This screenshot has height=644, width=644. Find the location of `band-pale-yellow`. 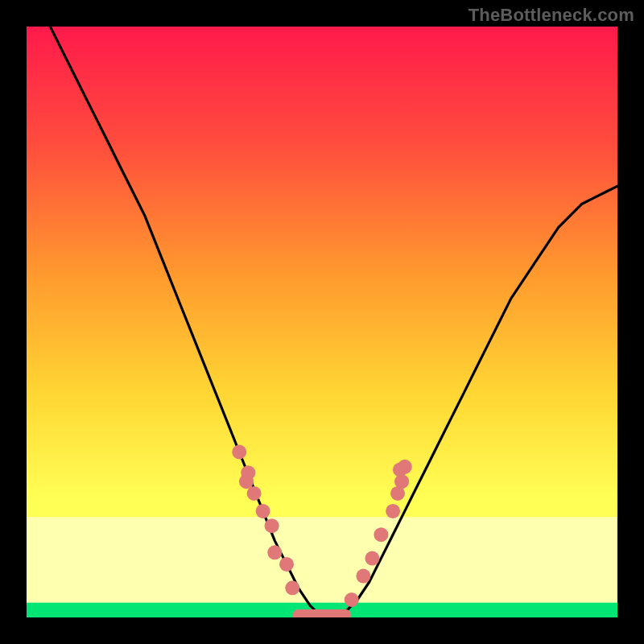

band-pale-yellow is located at coordinates (322, 567).